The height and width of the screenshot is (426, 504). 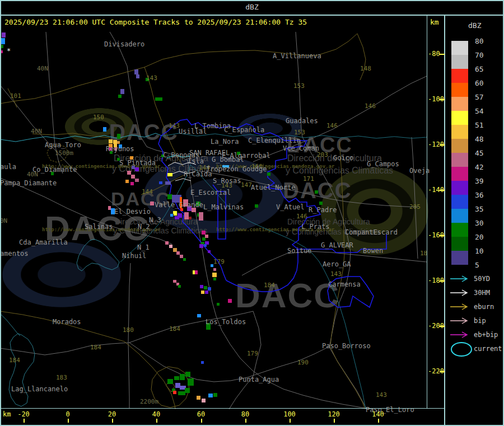 What do you see at coordinates (334, 414) in the screenshot?
I see `bottom-axis-tick-label: 120` at bounding box center [334, 414].